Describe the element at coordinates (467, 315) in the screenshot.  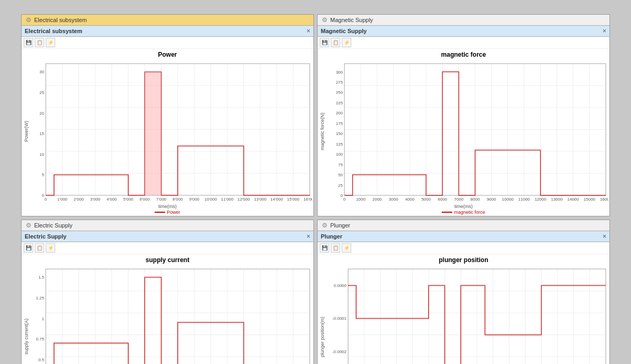
I see `chart-canvas-plunger` at that location.